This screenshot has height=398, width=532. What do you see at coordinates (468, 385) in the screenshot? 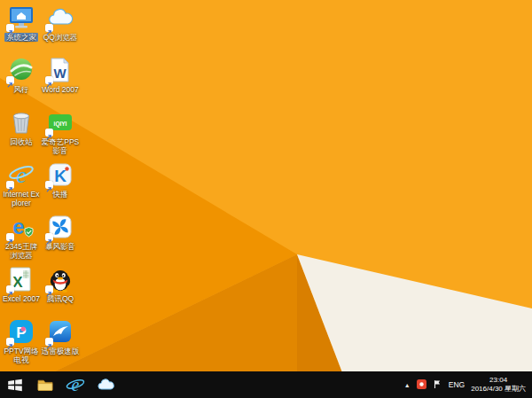
I see `system-tray: ▲ ENG 23:04 2016/4/30 星期六` at bounding box center [468, 385].